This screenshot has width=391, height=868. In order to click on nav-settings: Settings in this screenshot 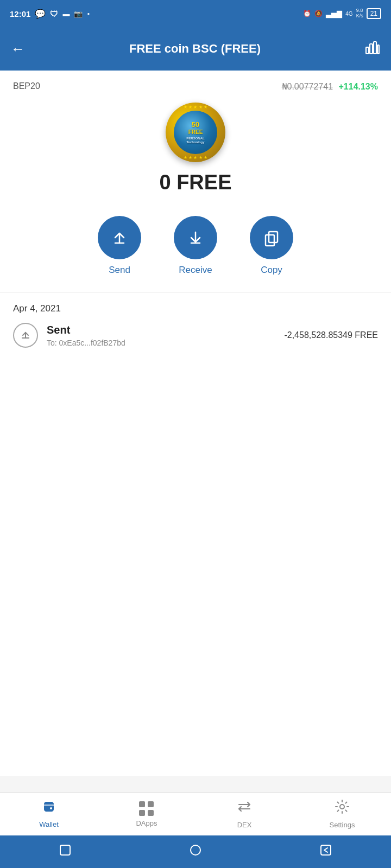, I will do `click(342, 814)`.